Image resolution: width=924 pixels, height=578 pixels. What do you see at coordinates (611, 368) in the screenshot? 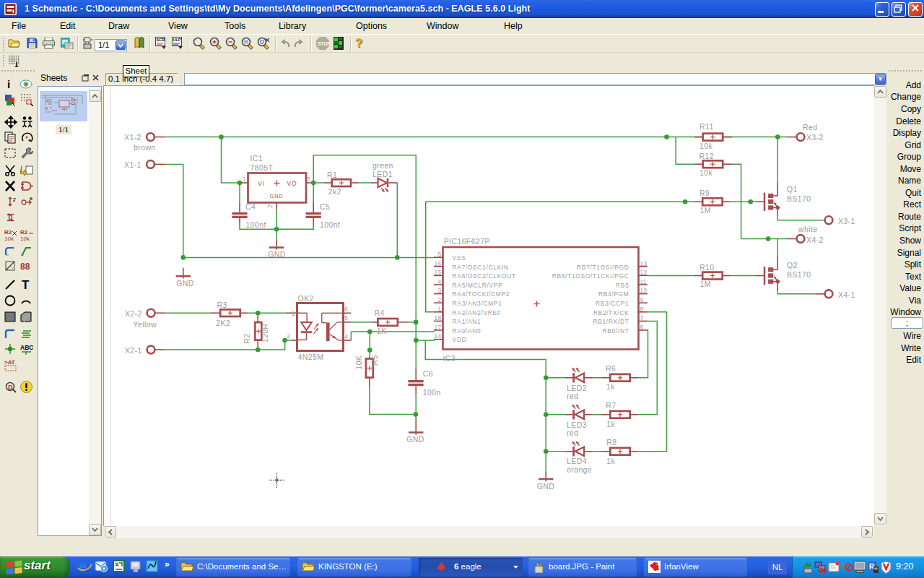
I see `svg-text: R6` at bounding box center [611, 368].